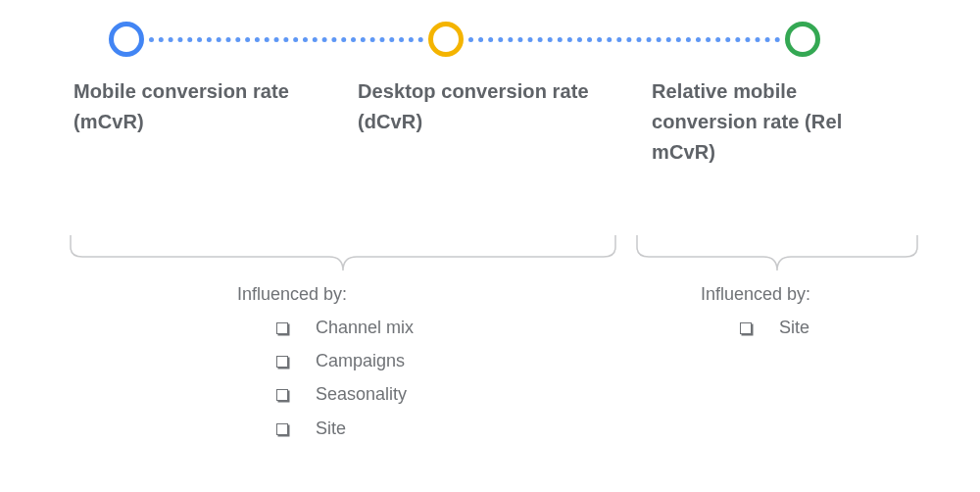 The image size is (980, 492). What do you see at coordinates (325, 327) in the screenshot?
I see `list-item: Channel mix` at bounding box center [325, 327].